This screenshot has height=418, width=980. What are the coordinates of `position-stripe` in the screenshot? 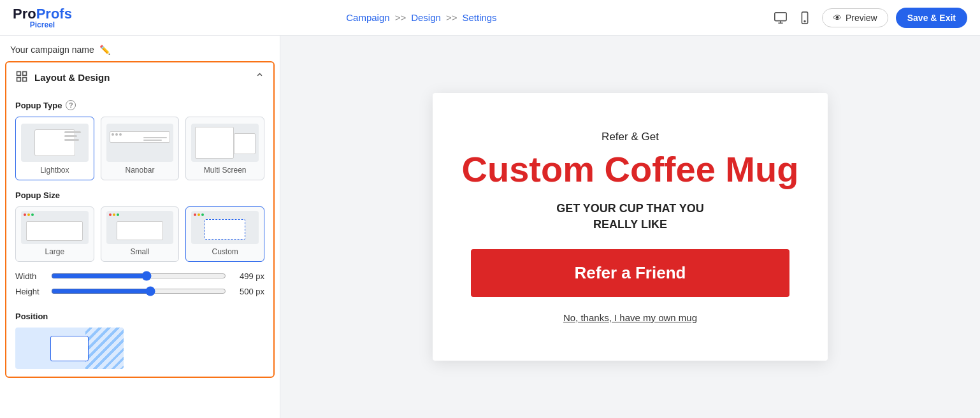 It's located at (104, 348).